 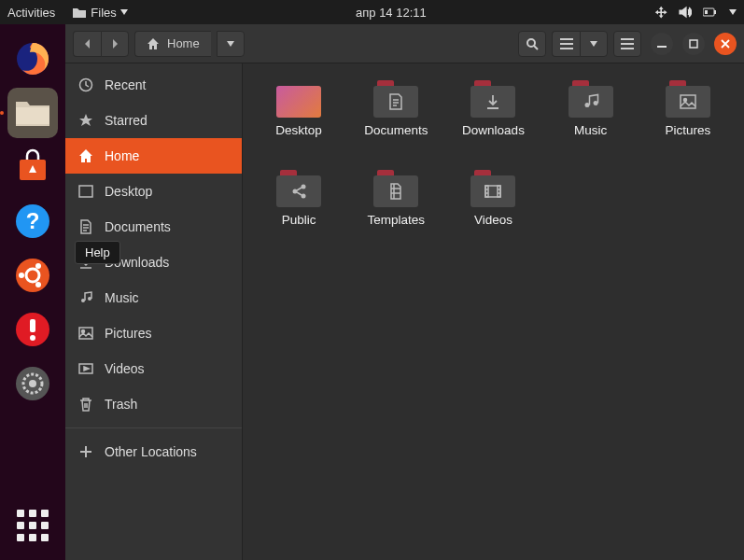 What do you see at coordinates (86, 227) in the screenshot?
I see `document-icon` at bounding box center [86, 227].